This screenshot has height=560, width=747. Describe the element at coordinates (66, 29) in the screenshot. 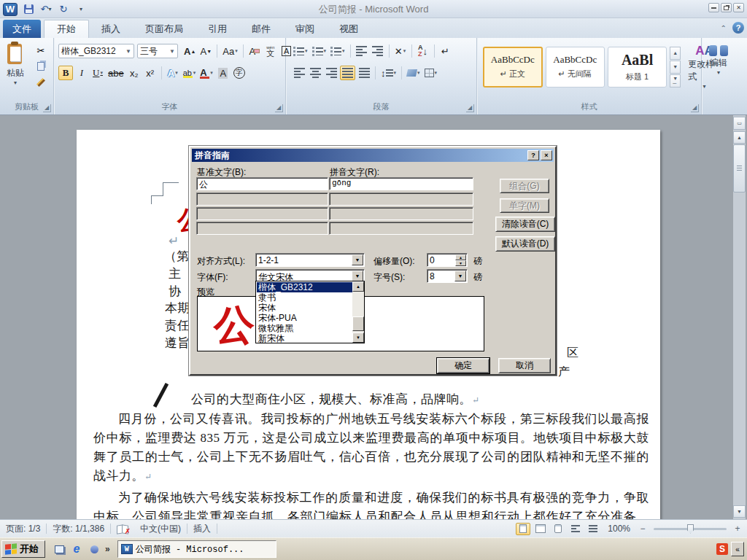

I see `tab-home: 开始` at that location.